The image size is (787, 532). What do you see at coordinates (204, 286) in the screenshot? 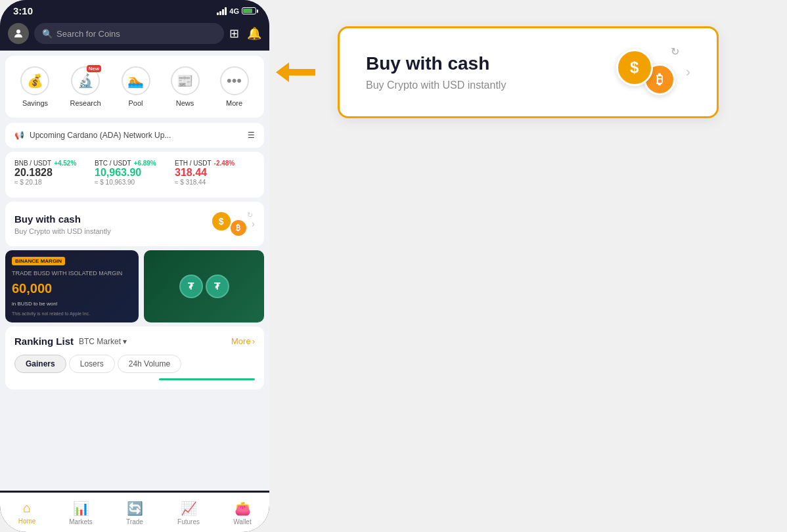
I see `tether-banner: ₮ ₮` at bounding box center [204, 286].